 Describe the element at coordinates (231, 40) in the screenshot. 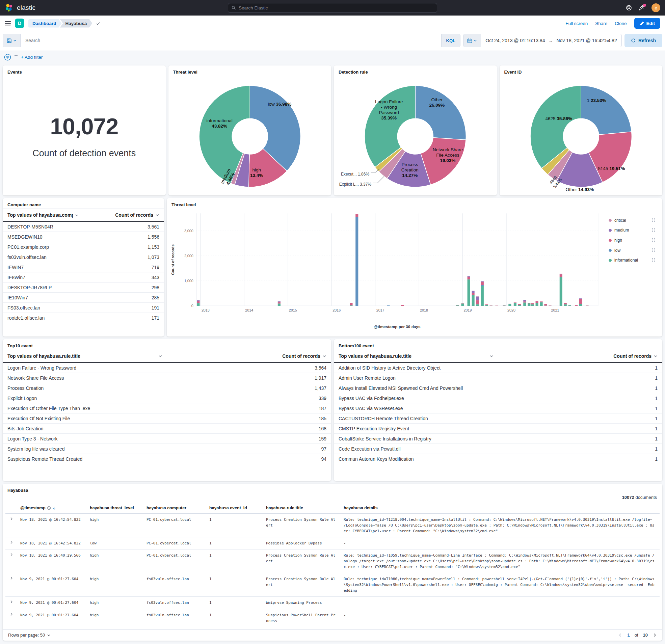

I see `search-input` at that location.